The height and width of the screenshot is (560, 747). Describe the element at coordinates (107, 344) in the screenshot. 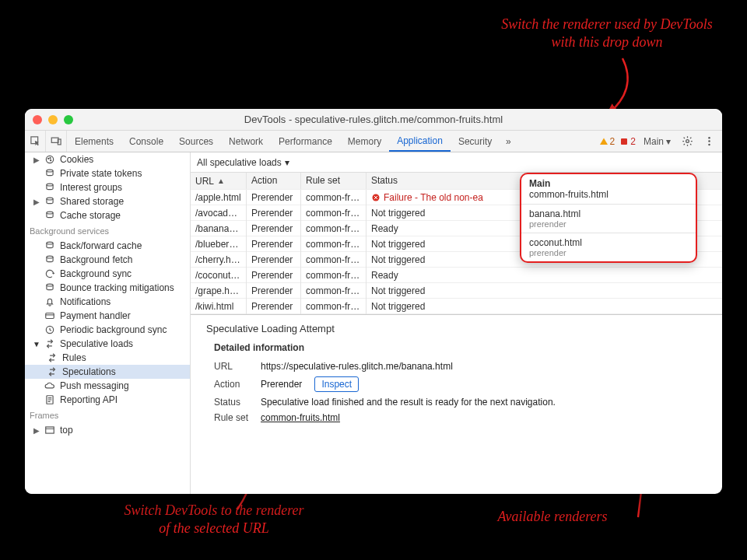

I see `sidebar-item-speculative-loads: ▼ Speculative loads` at that location.